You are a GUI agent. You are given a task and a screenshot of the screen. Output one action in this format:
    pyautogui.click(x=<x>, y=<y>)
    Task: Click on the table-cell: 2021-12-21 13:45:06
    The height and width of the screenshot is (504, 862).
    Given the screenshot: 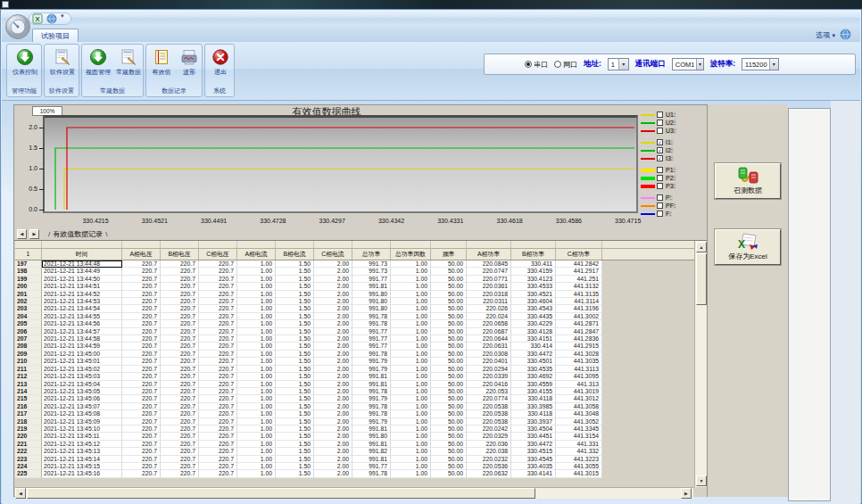 What is the action you would take?
    pyautogui.click(x=82, y=399)
    